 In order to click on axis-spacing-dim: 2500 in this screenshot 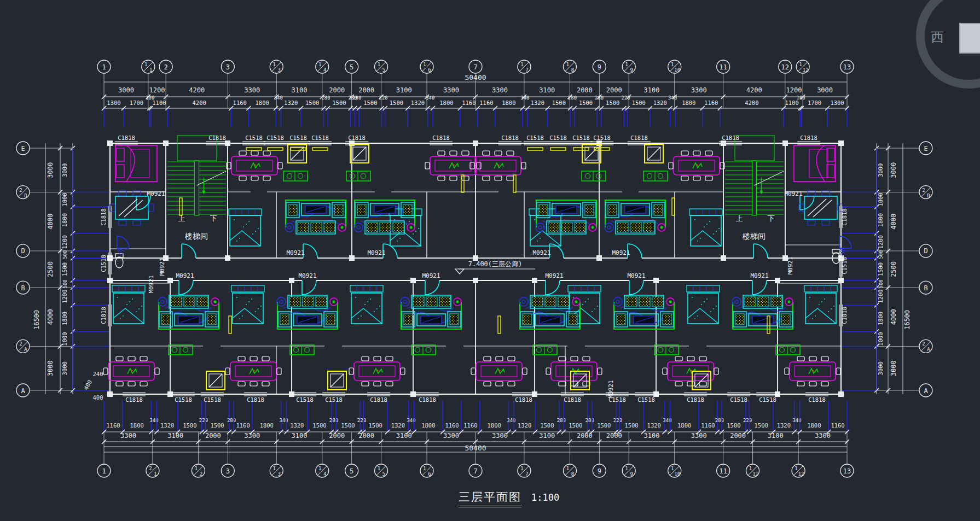, I will do `click(50, 269)`.